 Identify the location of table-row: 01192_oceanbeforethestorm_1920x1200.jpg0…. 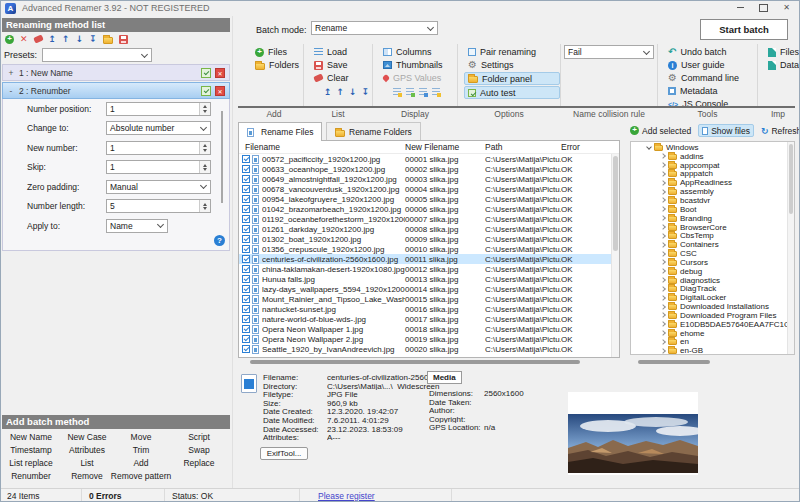
(425, 219).